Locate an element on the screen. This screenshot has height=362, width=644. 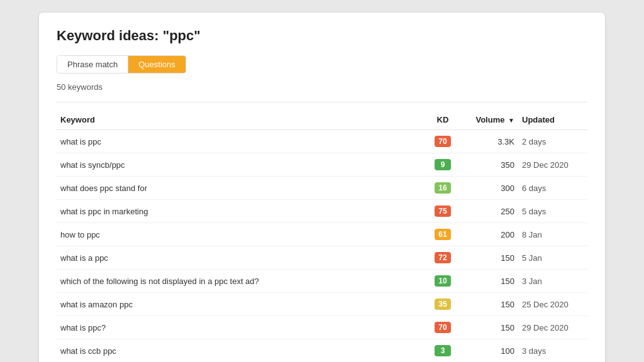
cell-keyword: how to ppc is located at coordinates (240, 235).